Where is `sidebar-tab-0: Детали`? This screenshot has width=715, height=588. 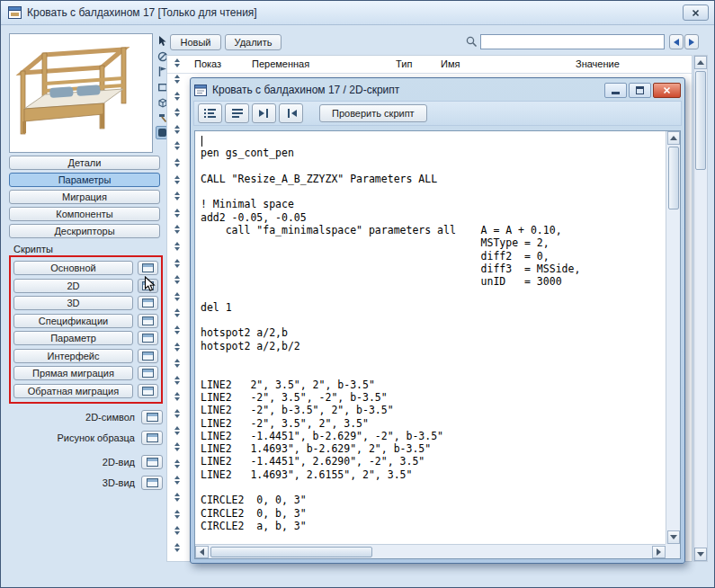 sidebar-tab-0: Детали is located at coordinates (85, 163).